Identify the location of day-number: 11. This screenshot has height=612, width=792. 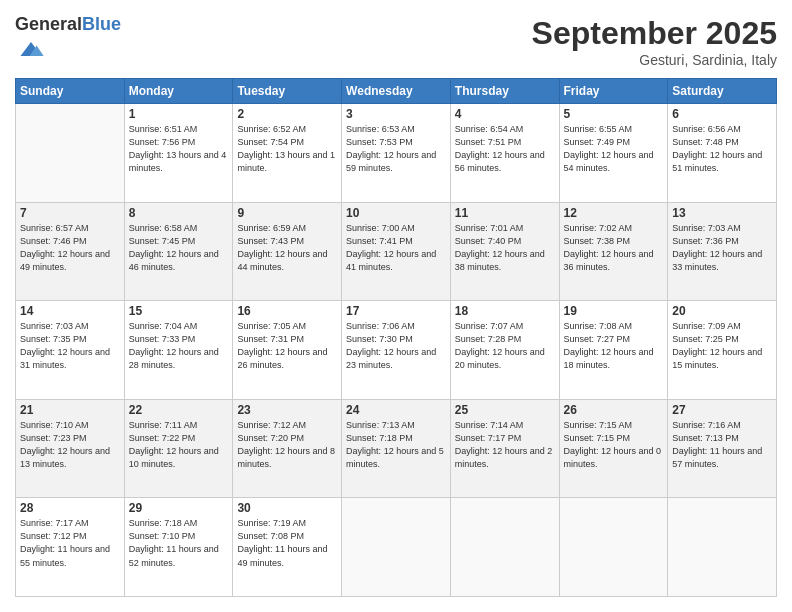
(505, 213).